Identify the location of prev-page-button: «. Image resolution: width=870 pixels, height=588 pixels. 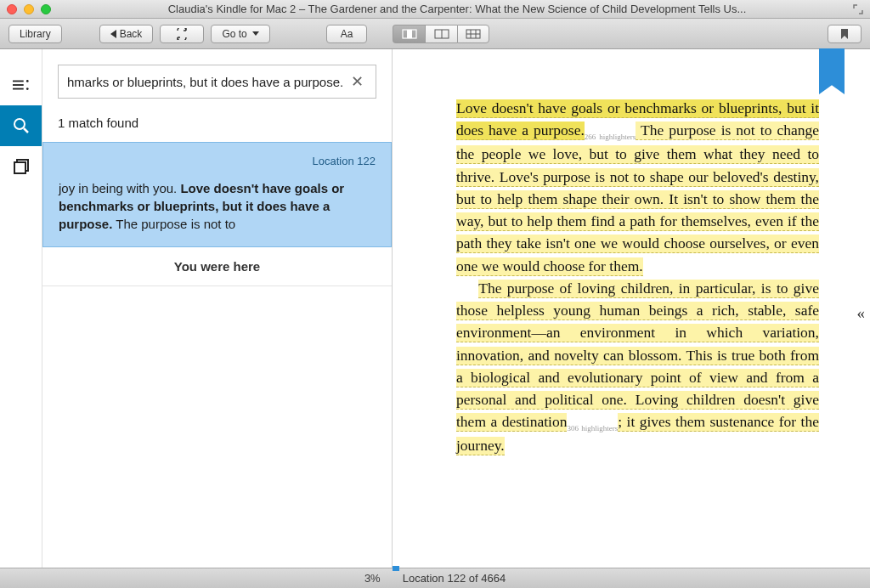
(862, 314).